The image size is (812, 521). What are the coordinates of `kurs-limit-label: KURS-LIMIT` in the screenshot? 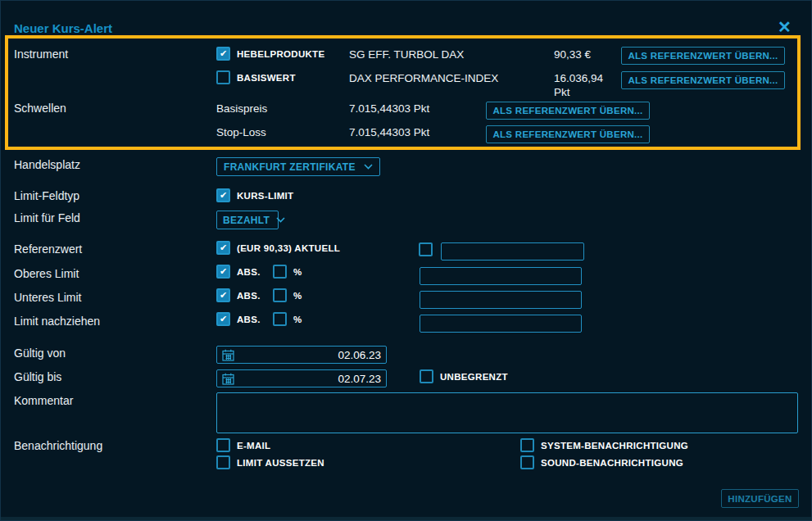 It's located at (265, 196).